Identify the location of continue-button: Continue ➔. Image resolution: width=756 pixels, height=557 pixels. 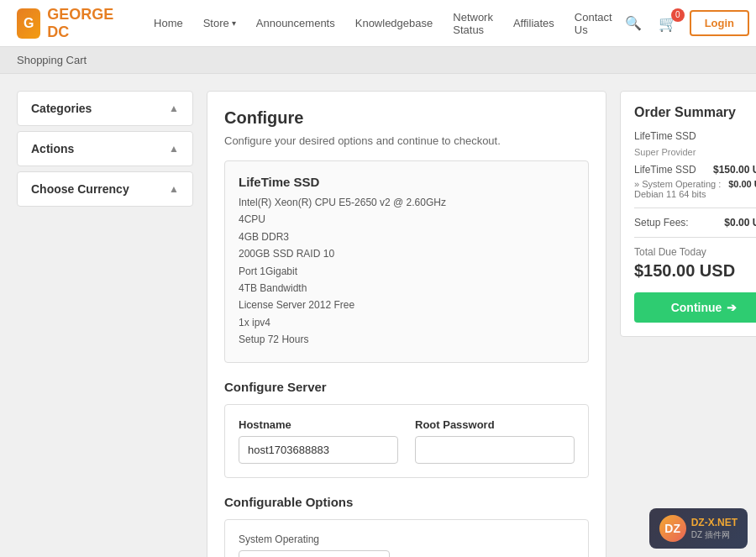
(696, 307).